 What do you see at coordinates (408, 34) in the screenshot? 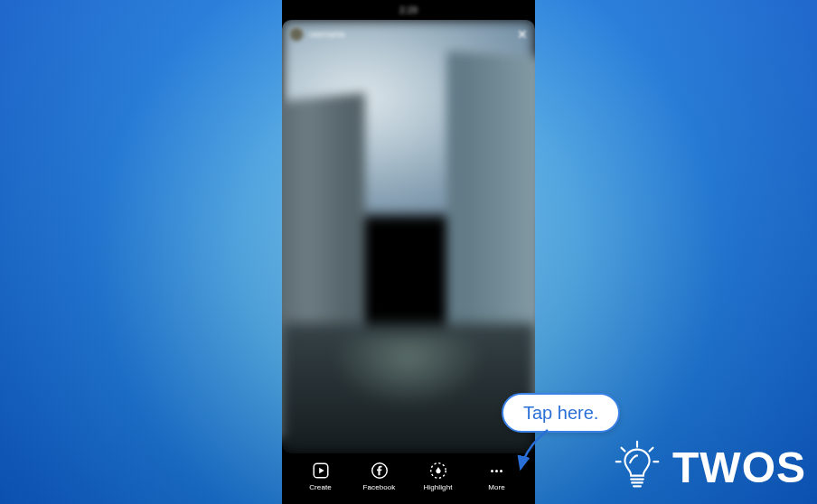
I see `story-header: username` at bounding box center [408, 34].